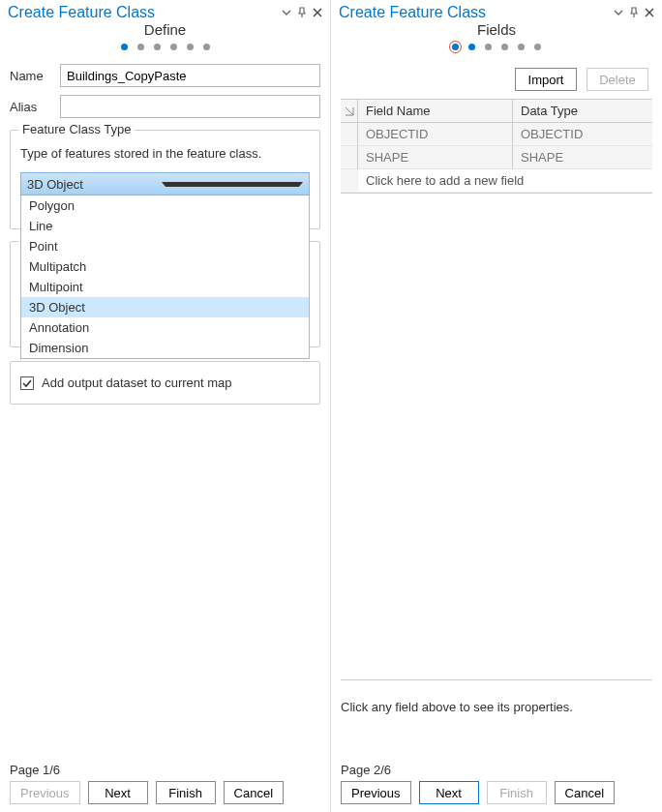 This screenshot has width=662, height=812. Describe the element at coordinates (496, 29) in the screenshot. I see `step-subtitle: Fields` at that location.